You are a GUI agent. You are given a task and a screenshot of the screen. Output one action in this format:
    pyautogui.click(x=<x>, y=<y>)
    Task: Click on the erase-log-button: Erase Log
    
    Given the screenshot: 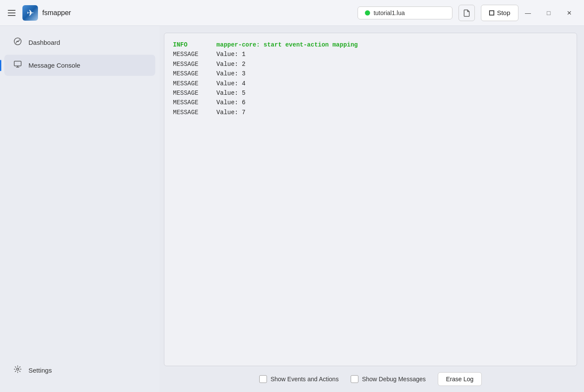 What is the action you would take?
    pyautogui.click(x=460, y=379)
    